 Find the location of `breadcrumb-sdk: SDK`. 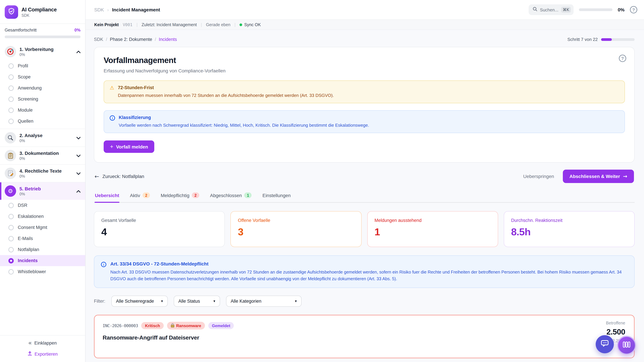

breadcrumb-sdk: SDK is located at coordinates (98, 39).